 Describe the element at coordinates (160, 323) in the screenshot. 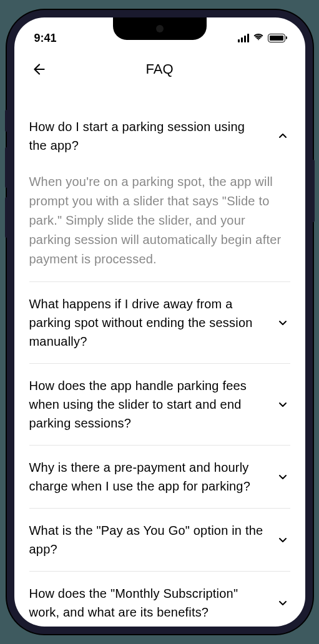

I see `faq-item: What happens if I drive away from a park…` at that location.